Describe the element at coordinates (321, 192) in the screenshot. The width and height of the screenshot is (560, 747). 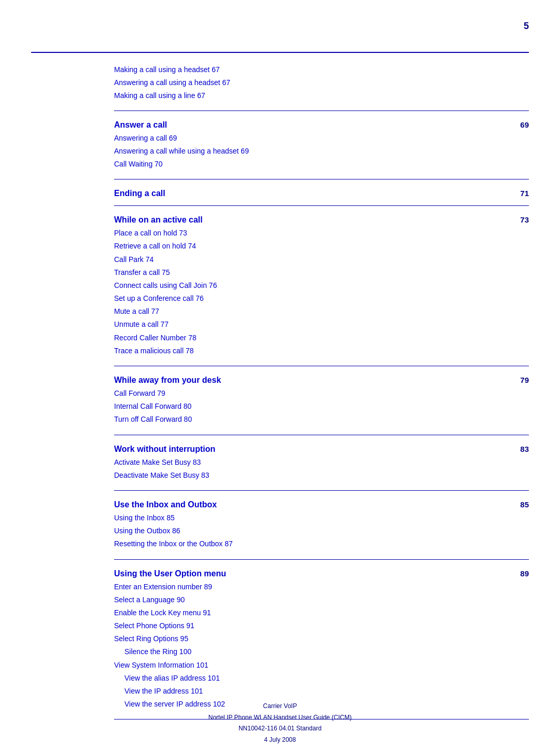
I see `section-ending-a-call: Ending a call71` at that location.